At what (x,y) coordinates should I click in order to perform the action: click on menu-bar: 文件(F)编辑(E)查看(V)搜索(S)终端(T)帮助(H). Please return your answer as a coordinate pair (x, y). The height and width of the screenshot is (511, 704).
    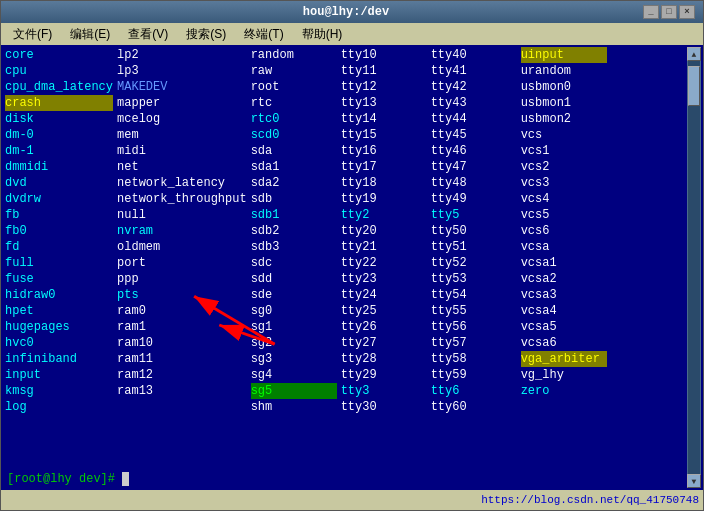
    Looking at the image, I should click on (352, 34).